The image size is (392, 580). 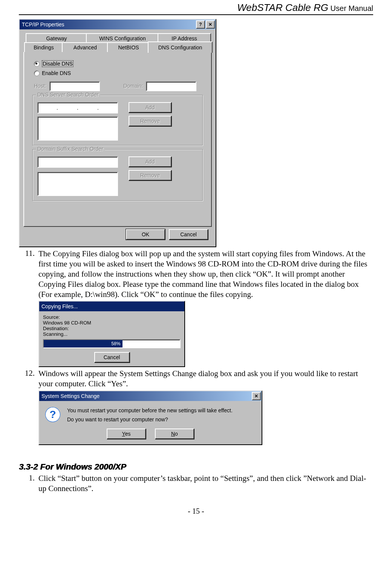 What do you see at coordinates (126, 434) in the screenshot?
I see `yes-button: Yes` at bounding box center [126, 434].